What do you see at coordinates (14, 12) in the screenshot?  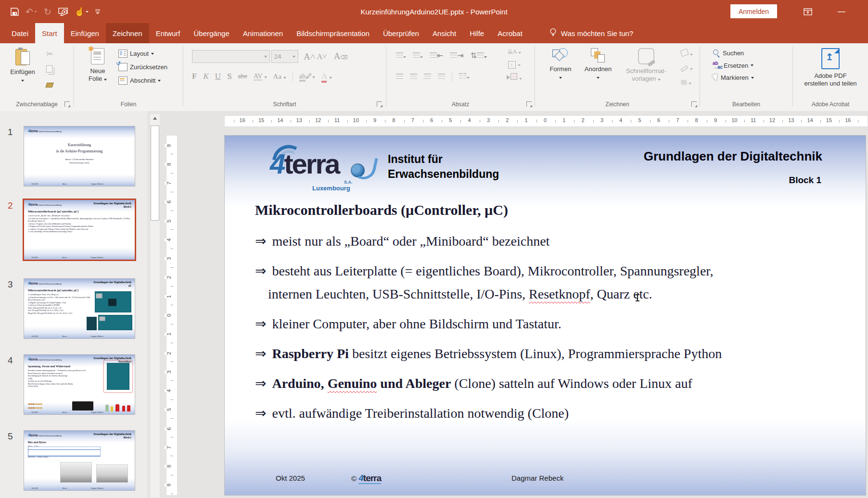 I see `save-icon` at bounding box center [14, 12].